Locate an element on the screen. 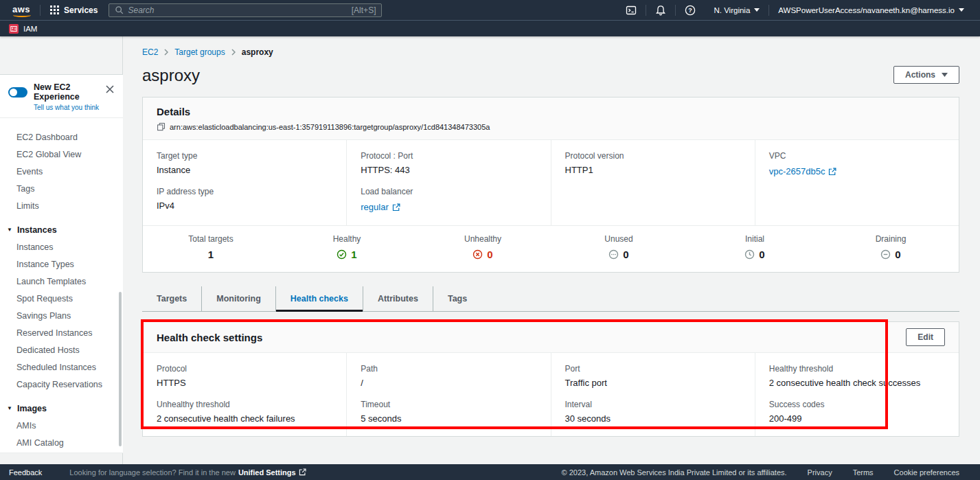 The width and height of the screenshot is (980, 480). tab-bar: Targets Monitoring Health checks Attribu… is located at coordinates (551, 299).